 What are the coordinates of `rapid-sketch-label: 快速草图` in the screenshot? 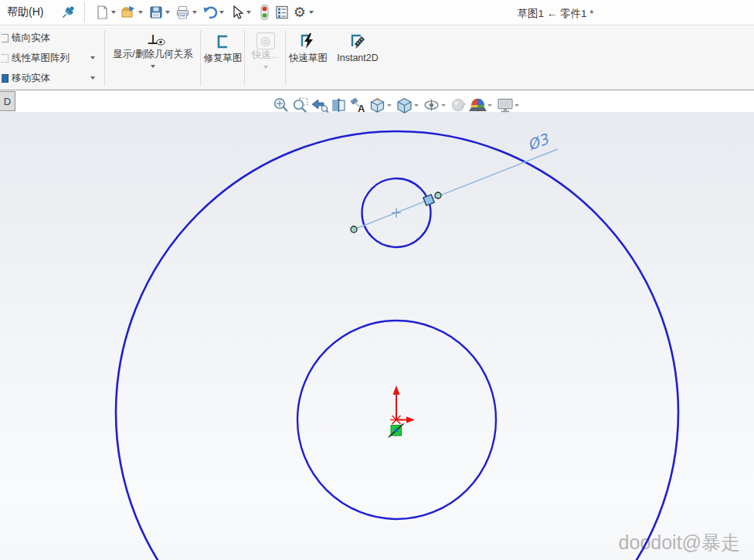 It's located at (308, 59).